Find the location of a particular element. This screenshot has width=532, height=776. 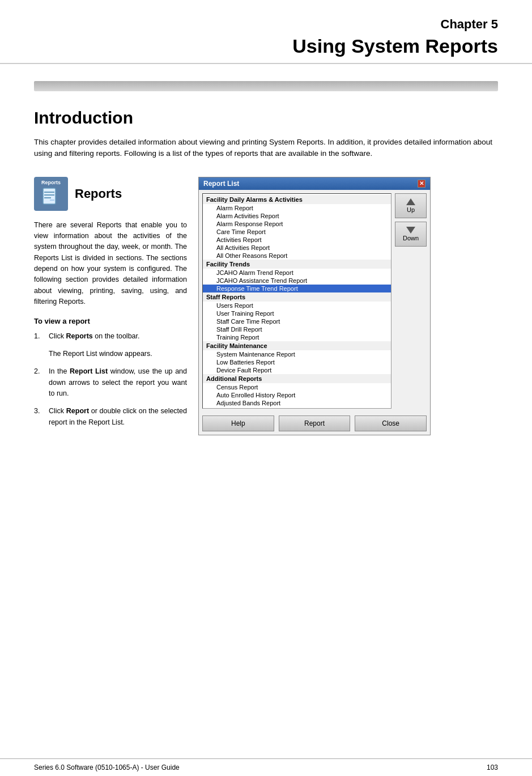

dialog-title: Report List is located at coordinates (221, 184).